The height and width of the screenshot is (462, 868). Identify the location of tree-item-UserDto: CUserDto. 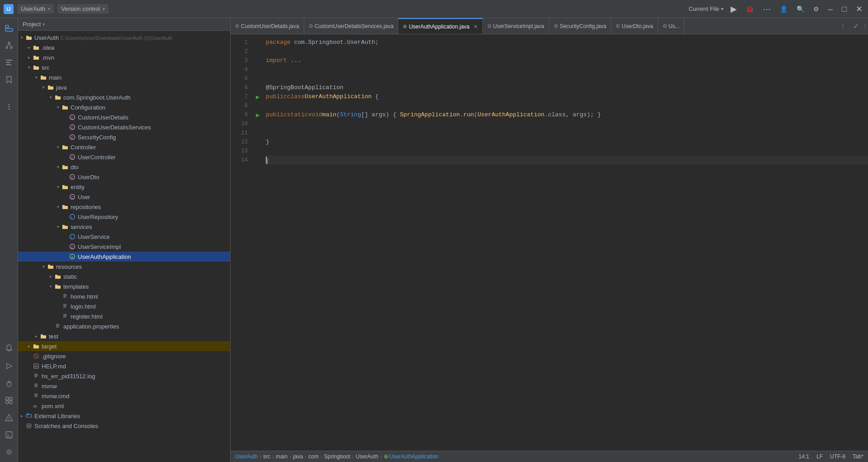
(124, 177).